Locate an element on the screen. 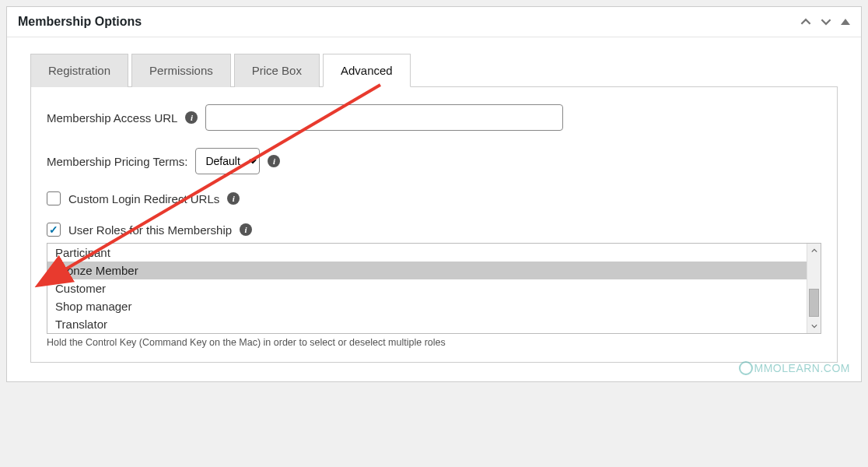 This screenshot has height=467, width=868. scroll-thumb is located at coordinates (814, 303).